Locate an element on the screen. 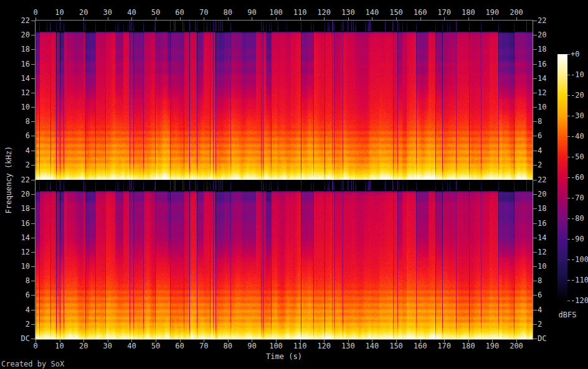 This screenshot has width=588, height=369. time-tick-label: 100 is located at coordinates (276, 346).